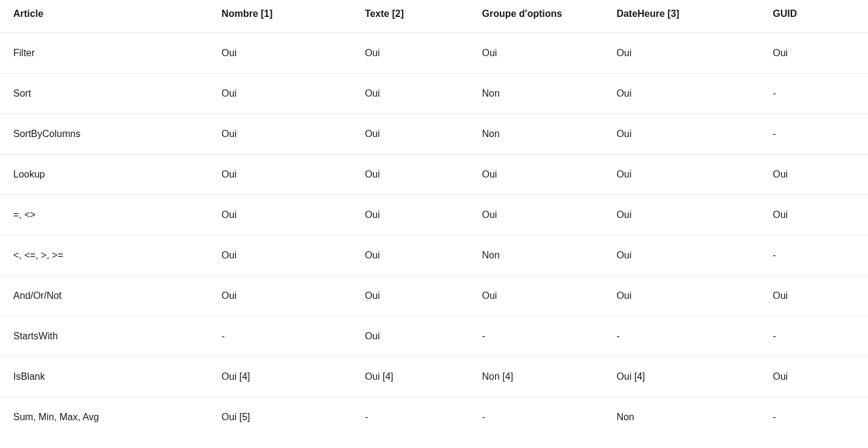 The height and width of the screenshot is (448, 868). I want to click on cell-nombre: Oui [5], so click(280, 418).